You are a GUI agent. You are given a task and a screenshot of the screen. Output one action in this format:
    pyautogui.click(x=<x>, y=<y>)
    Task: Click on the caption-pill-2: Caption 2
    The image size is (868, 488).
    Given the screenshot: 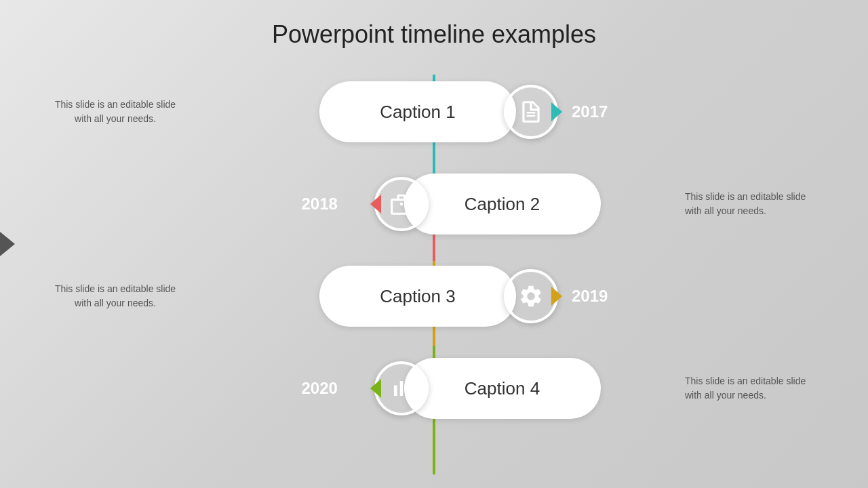 What is the action you would take?
    pyautogui.click(x=502, y=204)
    